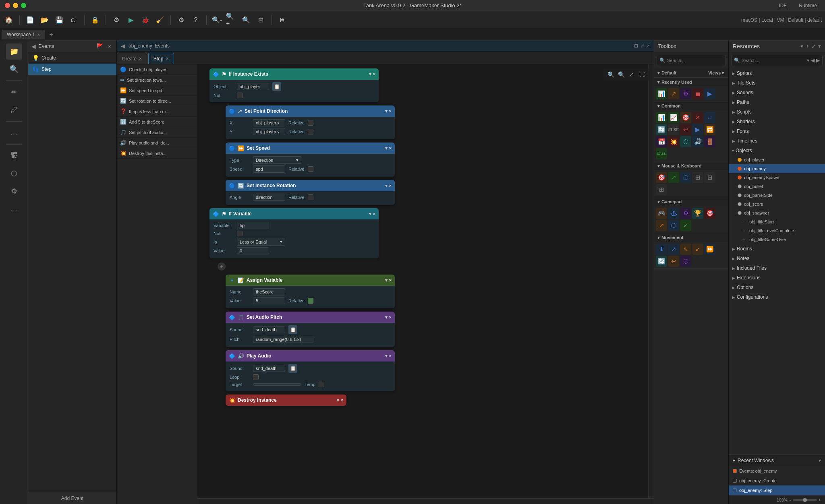  Describe the element at coordinates (674, 261) in the screenshot. I see `mv-7: ↩` at that location.